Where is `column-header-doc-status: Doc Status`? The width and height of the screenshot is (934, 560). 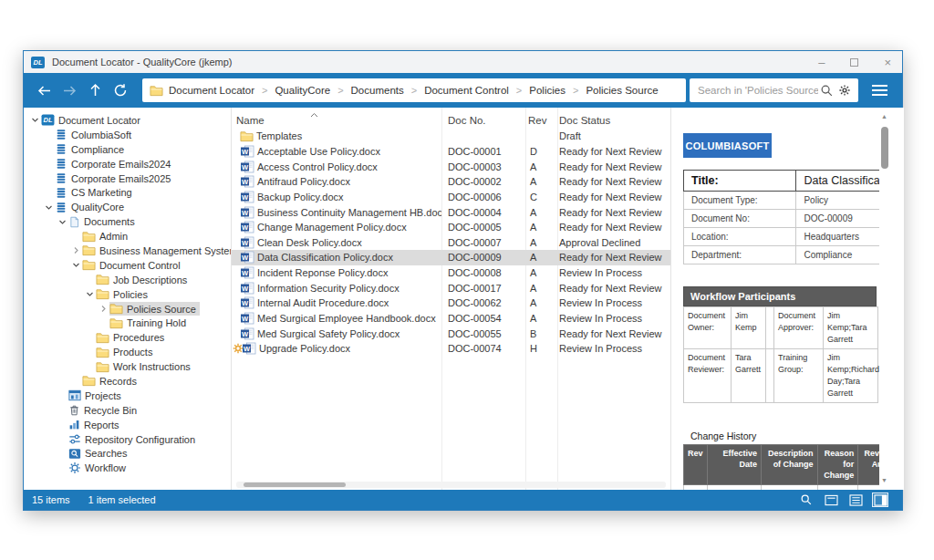 column-header-doc-status: Doc Status is located at coordinates (613, 120).